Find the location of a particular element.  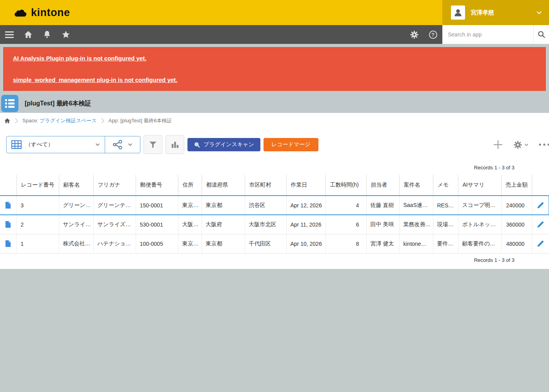

bell-icon is located at coordinates (47, 34).